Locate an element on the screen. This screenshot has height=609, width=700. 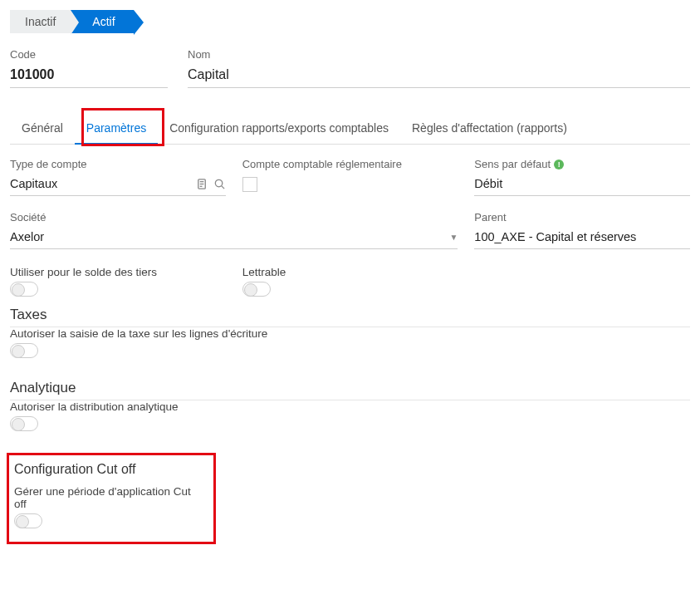
type-compte-select: Capitaux is located at coordinates (118, 184).